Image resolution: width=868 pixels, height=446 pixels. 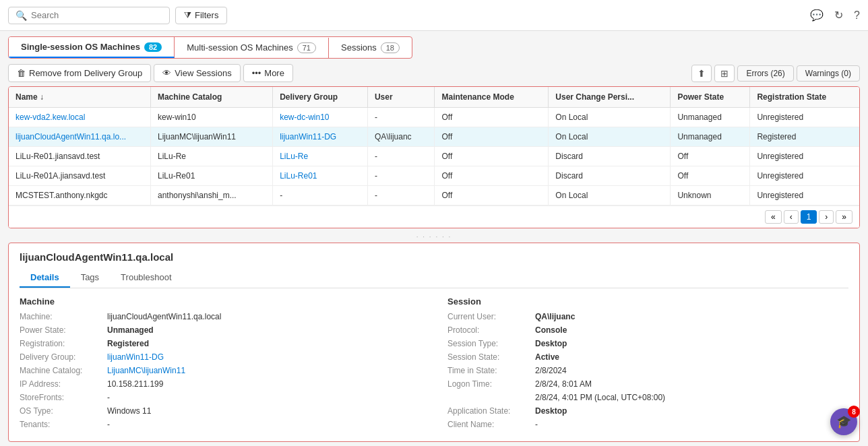 I want to click on col-registration-state: Registration State, so click(x=805, y=97).